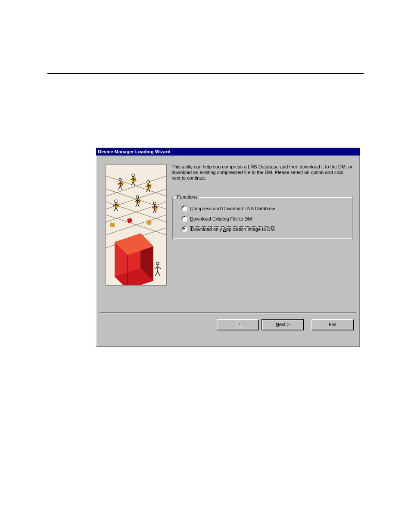 This screenshot has width=411, height=532. What do you see at coordinates (285, 325) in the screenshot?
I see `button-row: < Back Next > Exit` at bounding box center [285, 325].